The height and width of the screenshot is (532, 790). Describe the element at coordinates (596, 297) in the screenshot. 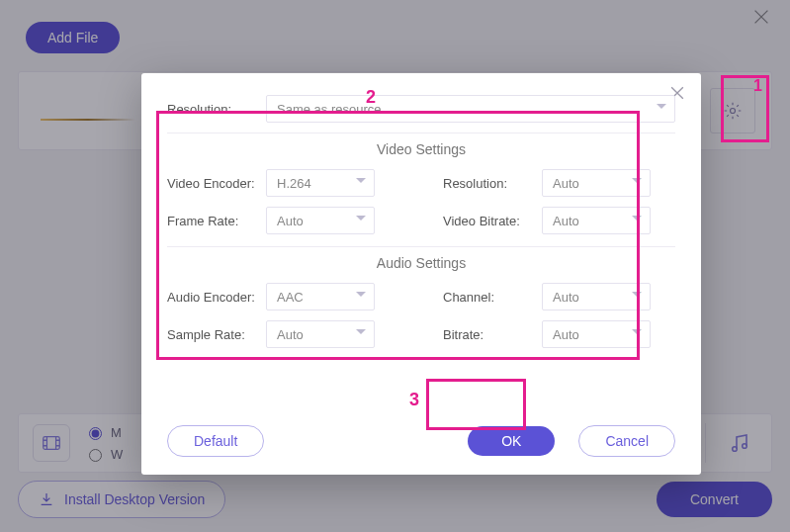

I see `channel-select: Auto` at that location.